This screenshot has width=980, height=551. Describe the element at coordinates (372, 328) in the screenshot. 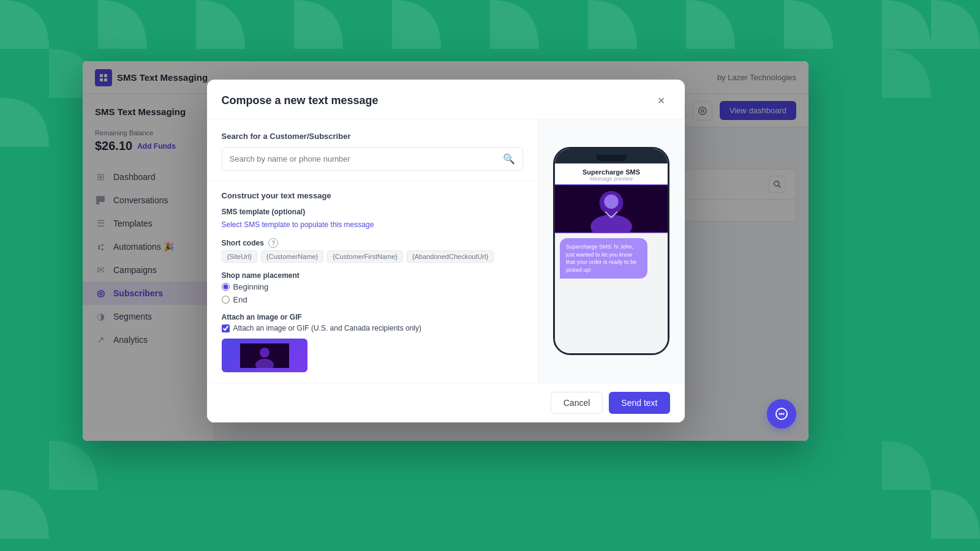

I see `attach-checkbox-label: Attach an image or GIF (U.S. and Canada …` at that location.